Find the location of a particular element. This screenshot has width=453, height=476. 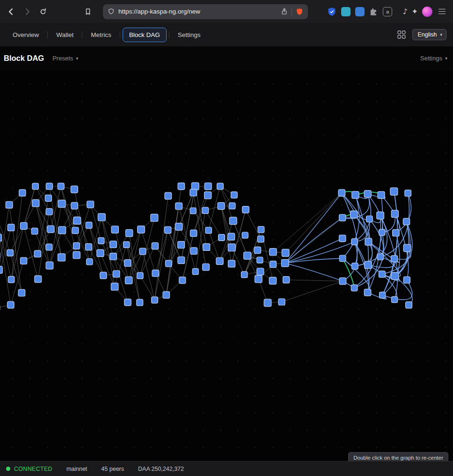

tab-block-dag: Block DAG is located at coordinates (145, 35).